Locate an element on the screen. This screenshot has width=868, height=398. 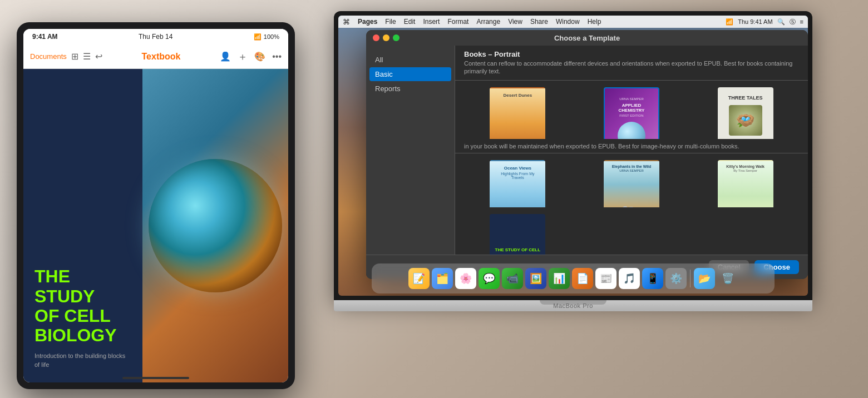
template-cell-textbook: THE STUDY OF CELL Textbook is located at coordinates (517, 235).